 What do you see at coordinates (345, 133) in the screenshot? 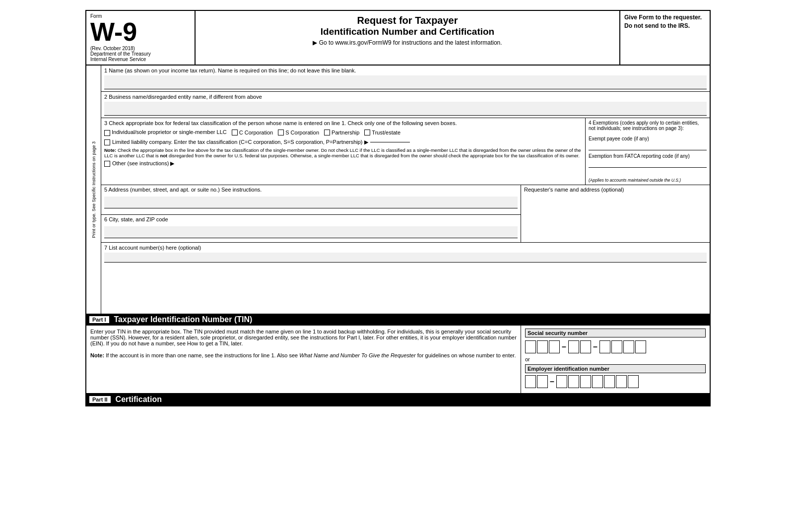
I see `partnership-label: Partnership` at bounding box center [345, 133].